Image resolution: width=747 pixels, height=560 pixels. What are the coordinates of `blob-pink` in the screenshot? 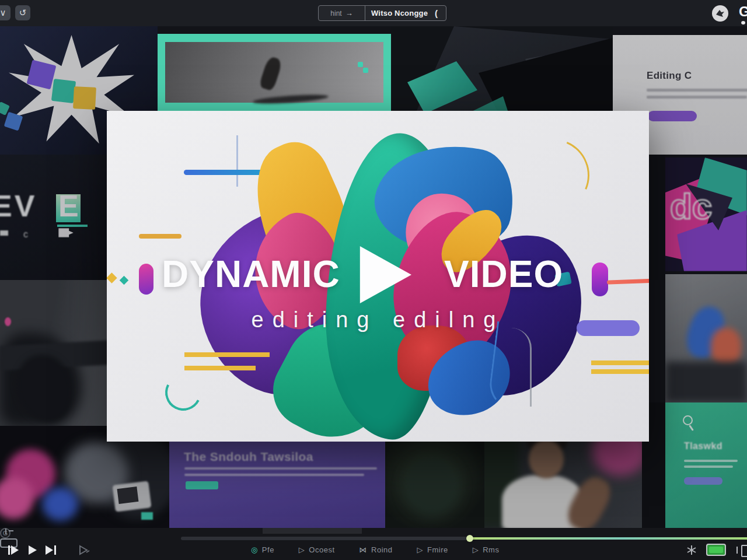 It's located at (17, 498).